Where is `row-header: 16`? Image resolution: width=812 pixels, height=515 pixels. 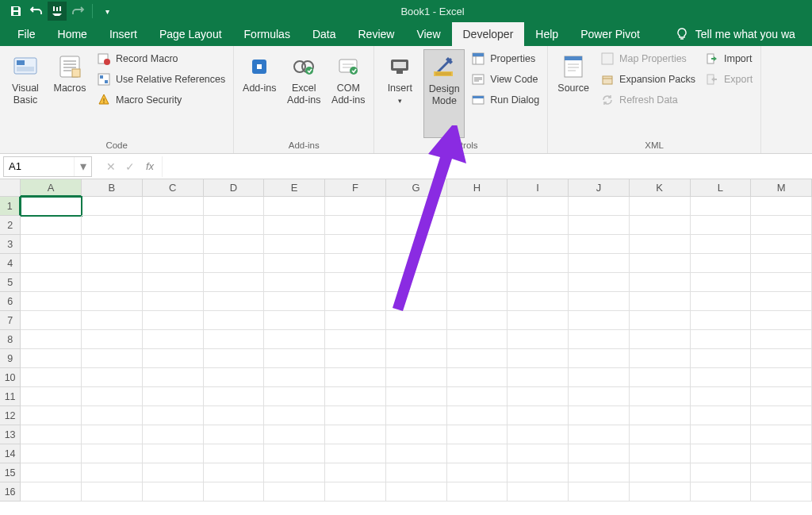 row-header: 16 is located at coordinates (10, 492).